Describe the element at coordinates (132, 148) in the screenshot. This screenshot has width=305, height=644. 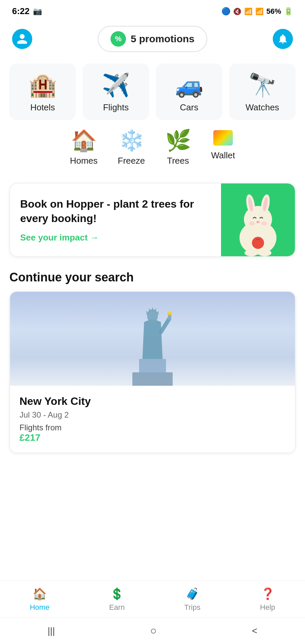
I see `category-freeze: ❄️ Freeze` at that location.